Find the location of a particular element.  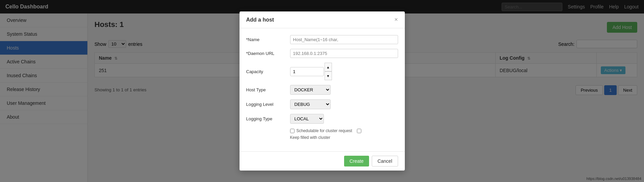

modal-header: Add a host × is located at coordinates (322, 20).